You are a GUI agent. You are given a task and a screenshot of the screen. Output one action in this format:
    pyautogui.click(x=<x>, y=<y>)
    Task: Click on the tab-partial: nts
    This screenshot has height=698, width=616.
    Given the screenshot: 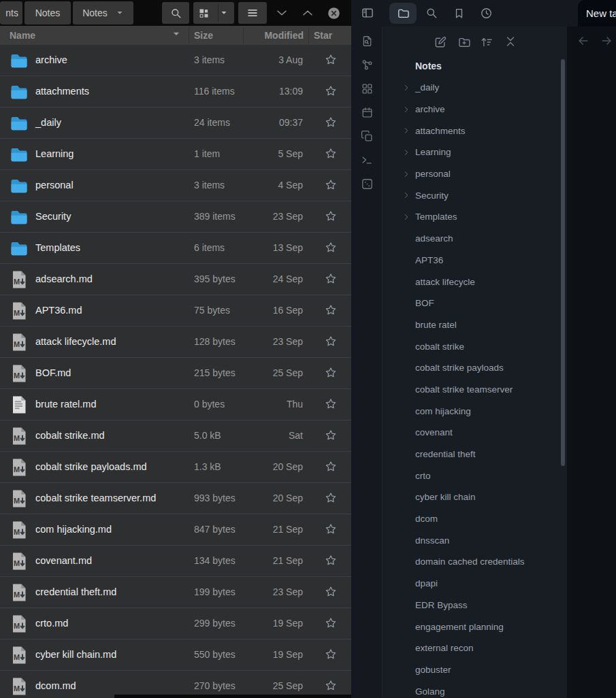 What is the action you would take?
    pyautogui.click(x=11, y=13)
    